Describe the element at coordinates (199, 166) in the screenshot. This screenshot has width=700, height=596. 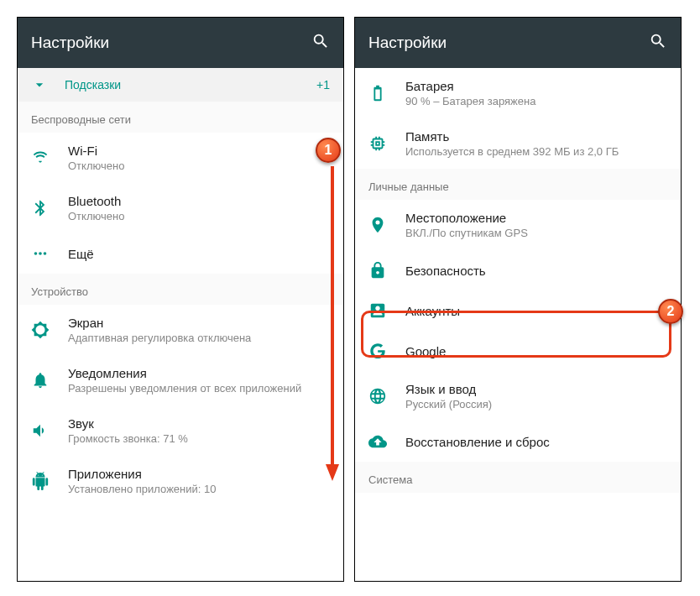
I see `wifi-subtitle: Отключено` at that location.